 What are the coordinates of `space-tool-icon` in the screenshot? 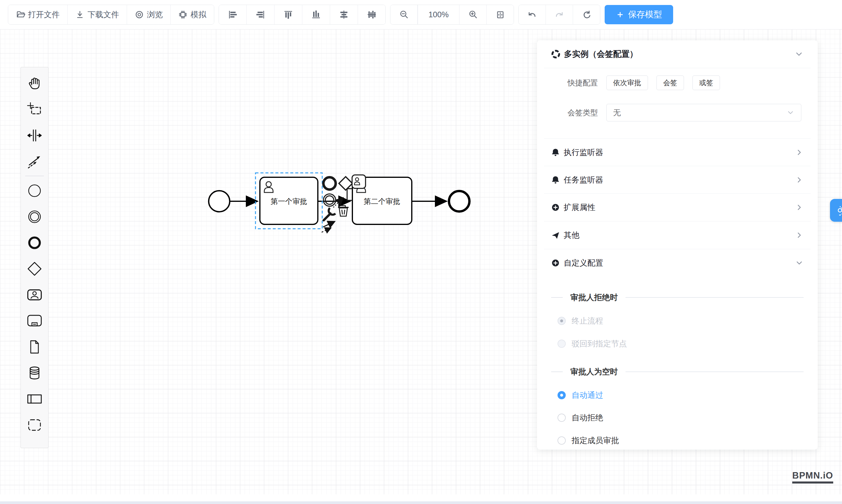 It's located at (35, 135).